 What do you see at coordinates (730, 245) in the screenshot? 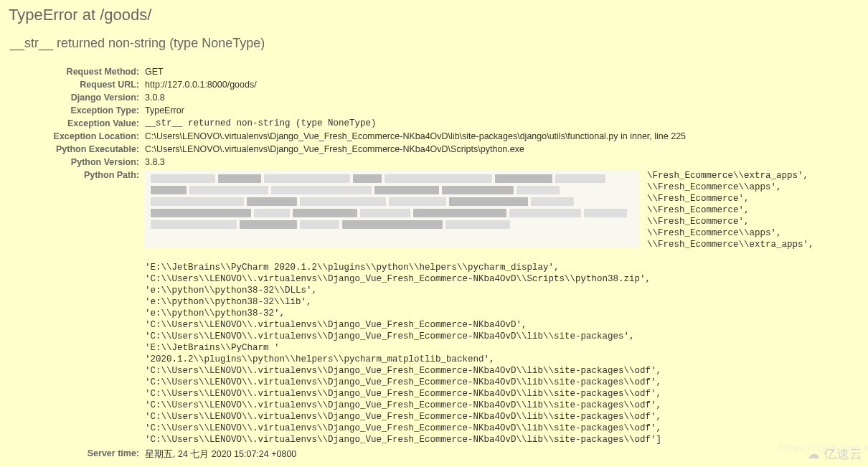
I see `python-path-line-tail: \\Fresh_Ecommerce\\extra_apps',` at bounding box center [730, 245].